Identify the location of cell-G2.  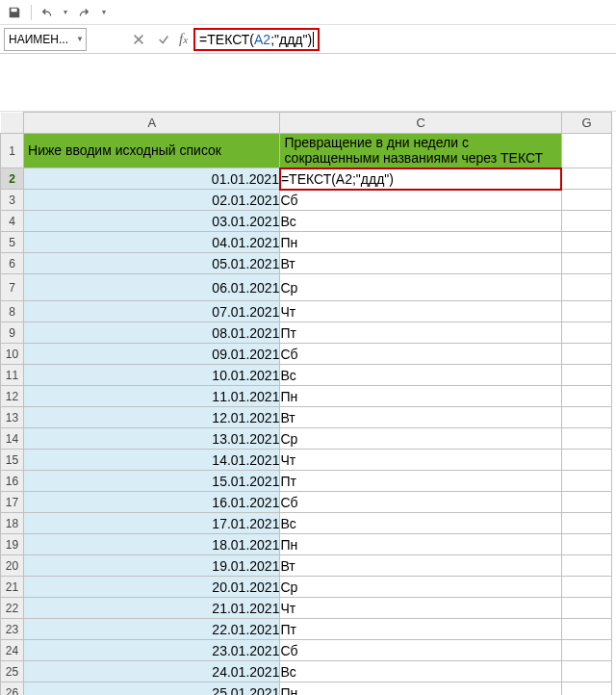
(586, 179).